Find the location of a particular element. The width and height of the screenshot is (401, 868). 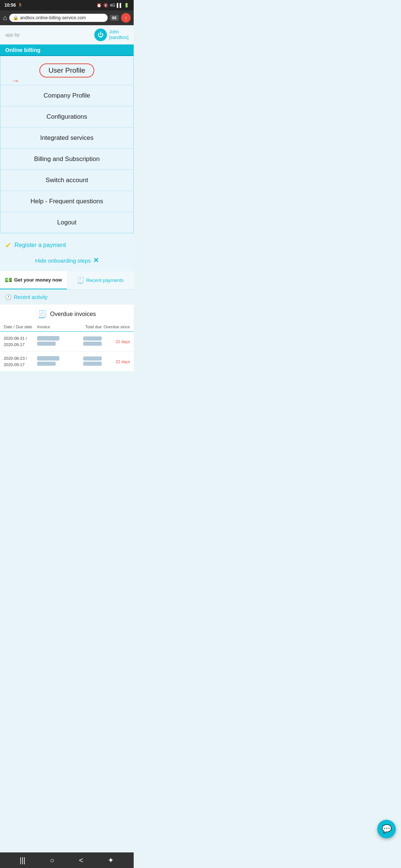

home-icon: ⌂ is located at coordinates (5, 18).